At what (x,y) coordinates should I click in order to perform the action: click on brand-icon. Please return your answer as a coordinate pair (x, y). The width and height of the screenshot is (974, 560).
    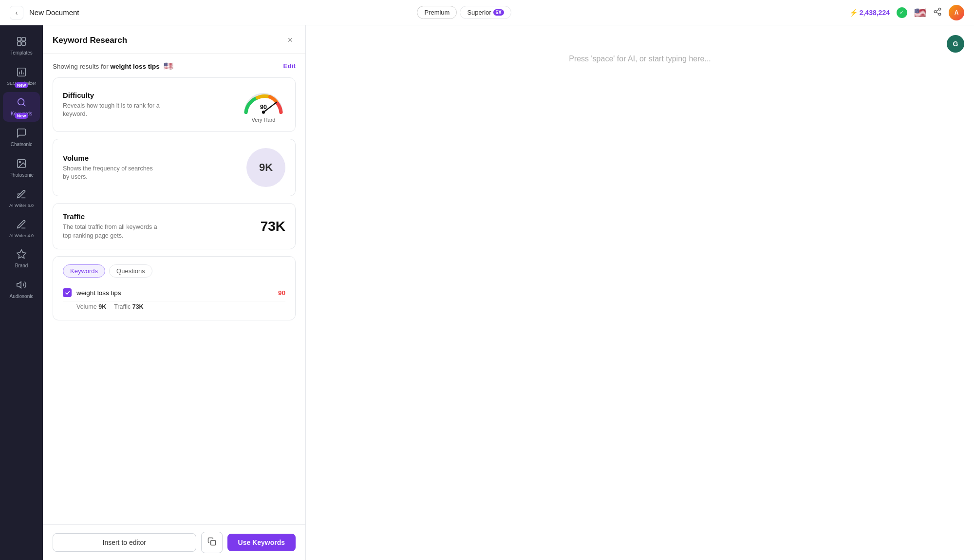
    Looking at the image, I should click on (21, 255).